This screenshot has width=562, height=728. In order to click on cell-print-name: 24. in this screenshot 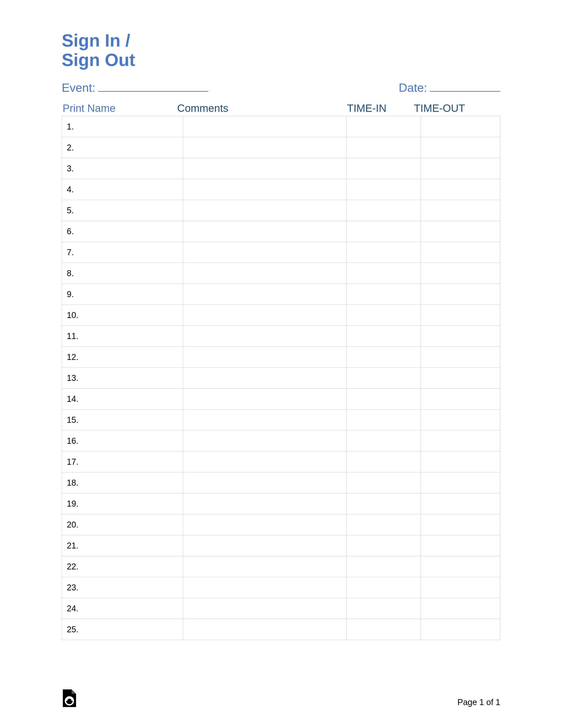, I will do `click(123, 609)`.